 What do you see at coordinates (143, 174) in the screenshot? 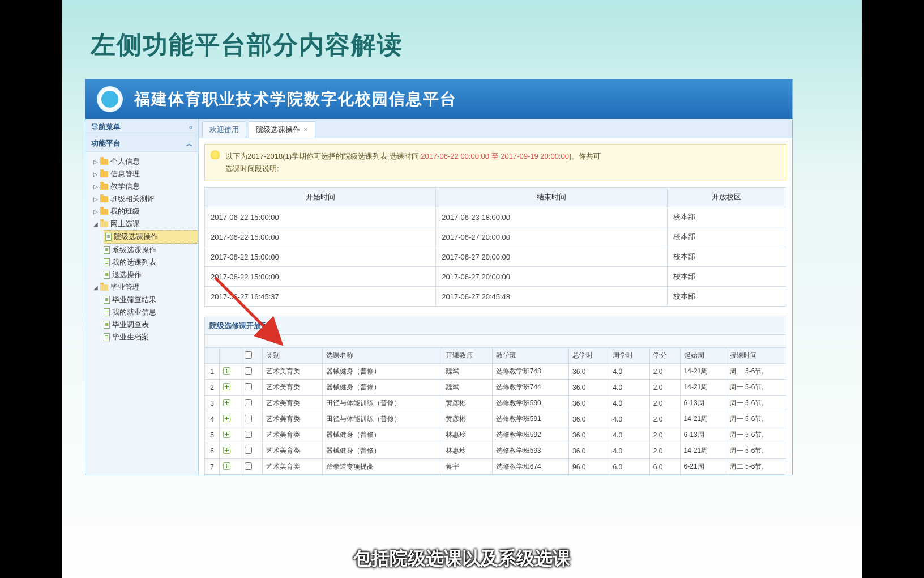
I see `tree-node-info-mgmt: ▷信息管理` at bounding box center [143, 174].